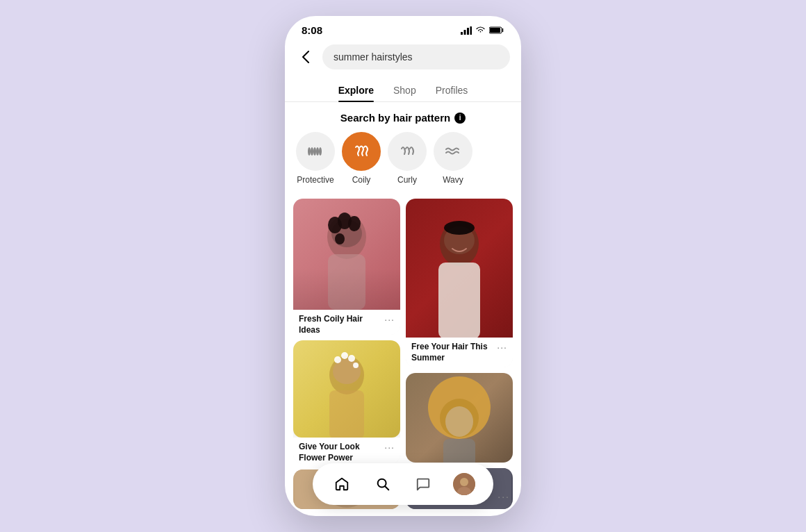 Image resolution: width=806 pixels, height=532 pixels. What do you see at coordinates (403, 484) in the screenshot?
I see `bottom-nav` at bounding box center [403, 484].